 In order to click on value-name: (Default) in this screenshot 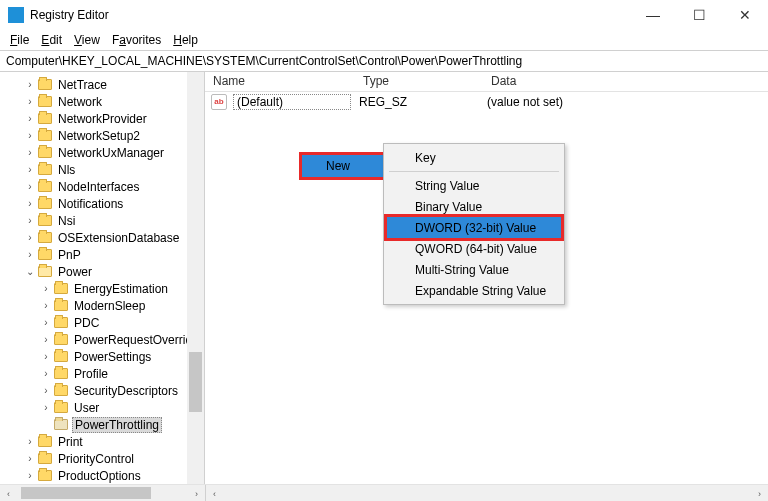, I will do `click(292, 102)`.